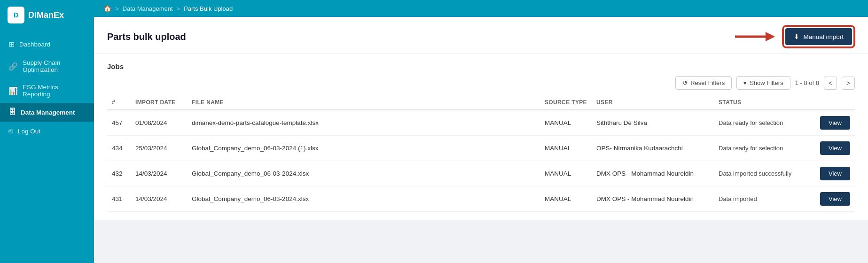 This screenshot has width=868, height=263. Describe the element at coordinates (119, 123) in the screenshot. I see `cell-hash: 457` at that location.